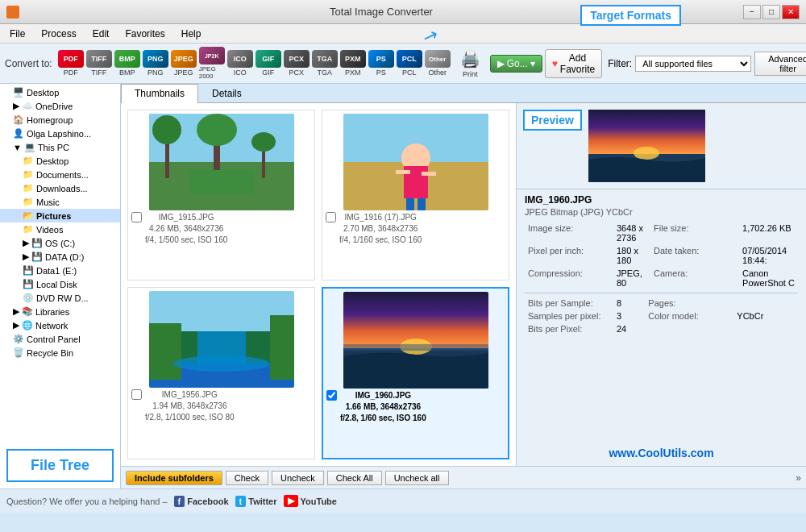 The width and height of the screenshot is (806, 532). What do you see at coordinates (416, 195) in the screenshot?
I see `thumbnail-item: IMG_1916 (17).JPG 2.70 MB, 3648x2736 f/4…` at bounding box center [416, 195].